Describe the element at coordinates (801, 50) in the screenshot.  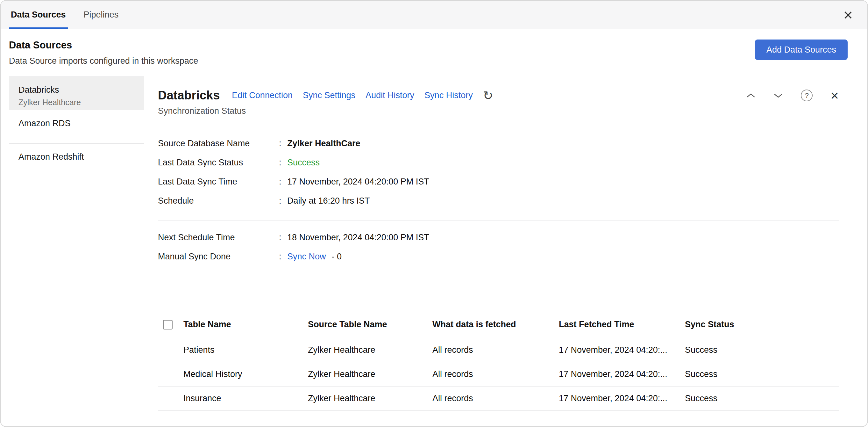
I see `add-data-sources-button: Add Data Sources` at that location.